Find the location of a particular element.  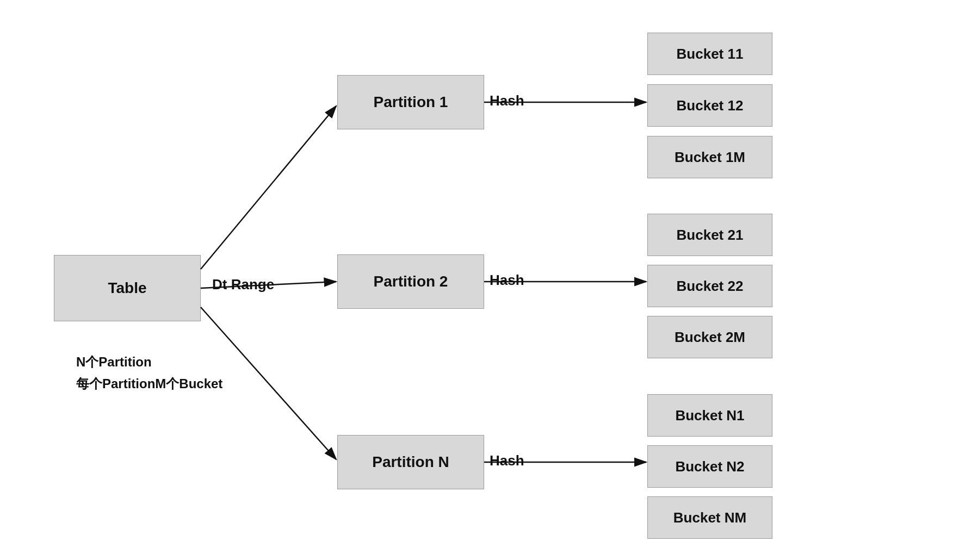

bucket-n2: Bucket N2 is located at coordinates (710, 466).